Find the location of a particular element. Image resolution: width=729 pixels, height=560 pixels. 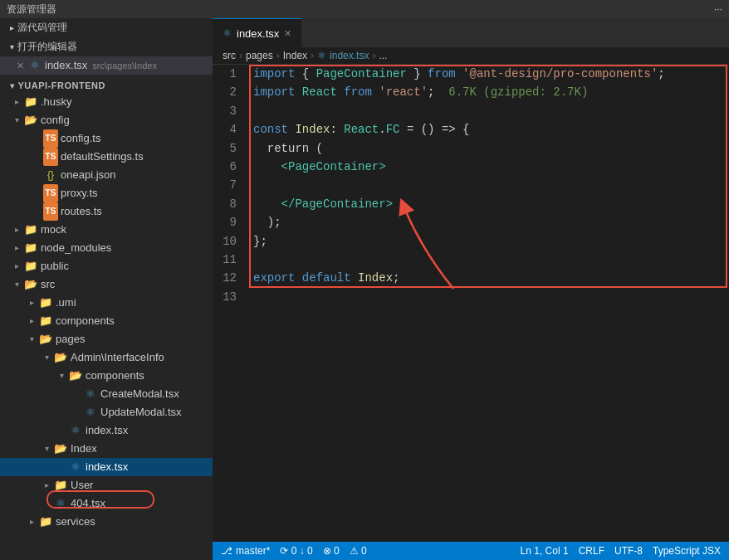

breadcrumb: src › pages › Index › ⚛ index.tsx › ... is located at coordinates (471, 56).